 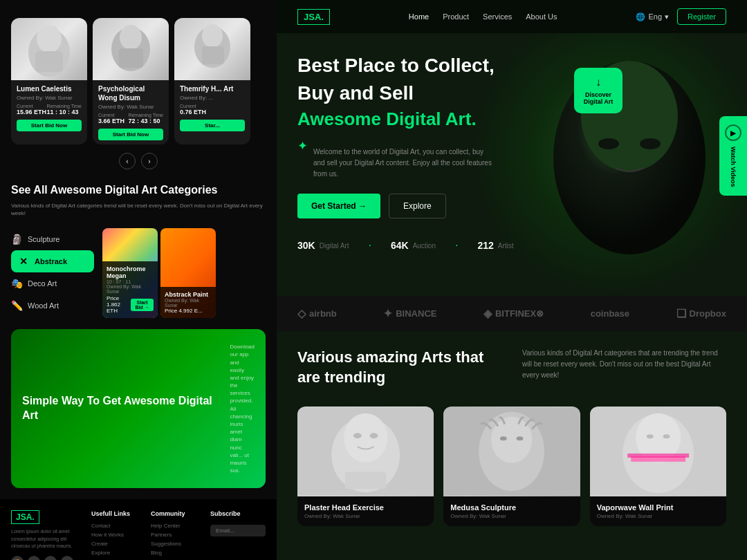 I want to click on nav-link-services: Services, so click(x=497, y=17).